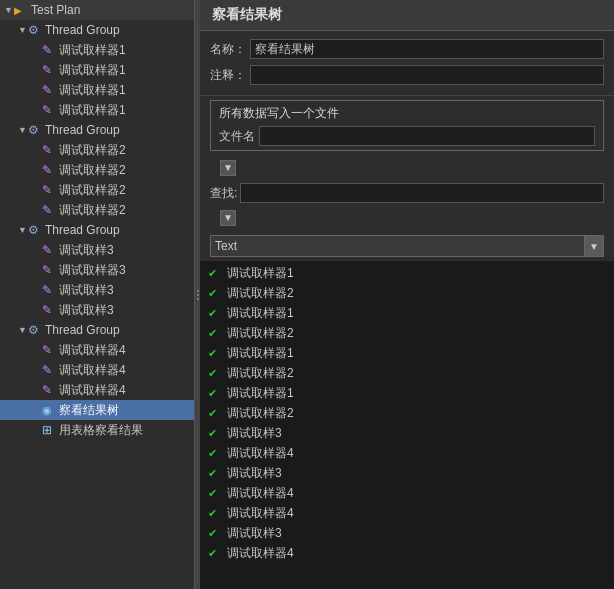  Describe the element at coordinates (230, 50) in the screenshot. I see `name-label: 名称：` at that location.